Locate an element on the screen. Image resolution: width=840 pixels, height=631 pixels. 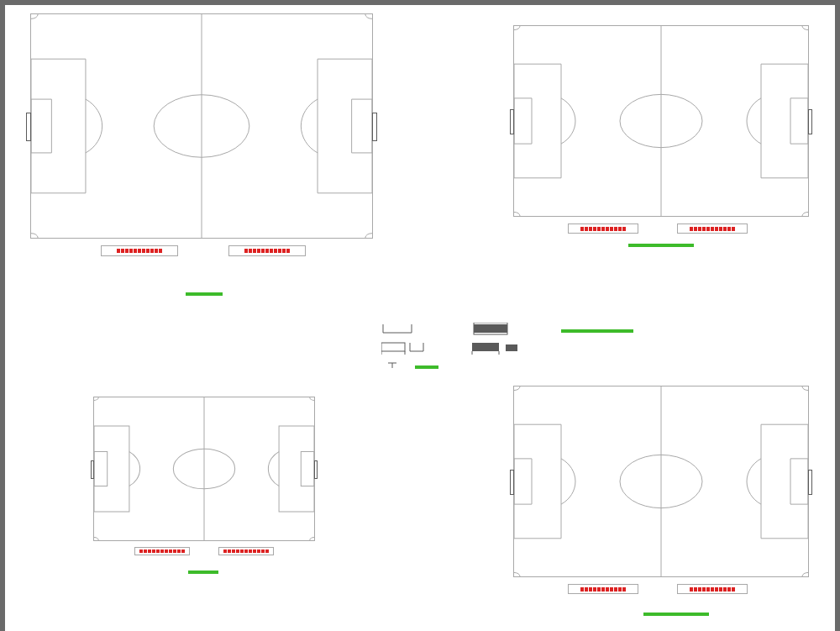
field-top-right is located at coordinates (661, 121).